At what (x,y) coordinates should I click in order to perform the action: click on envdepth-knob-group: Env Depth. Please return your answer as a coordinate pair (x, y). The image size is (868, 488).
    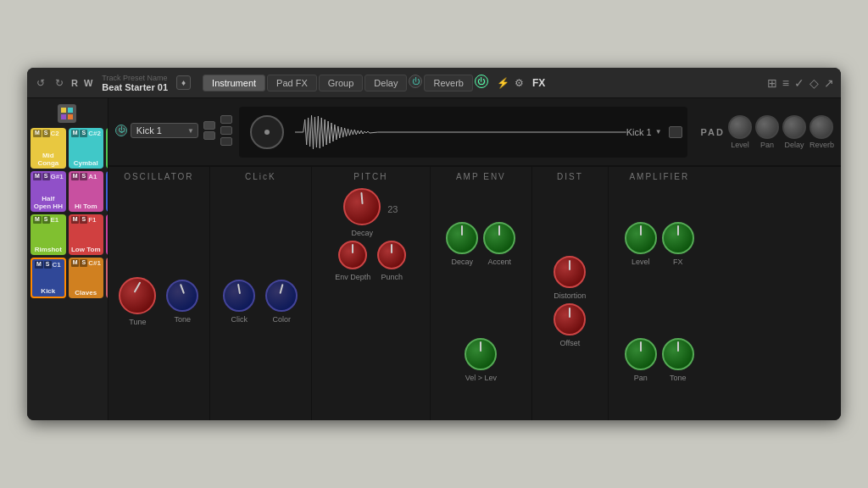
    Looking at the image, I should click on (353, 261).